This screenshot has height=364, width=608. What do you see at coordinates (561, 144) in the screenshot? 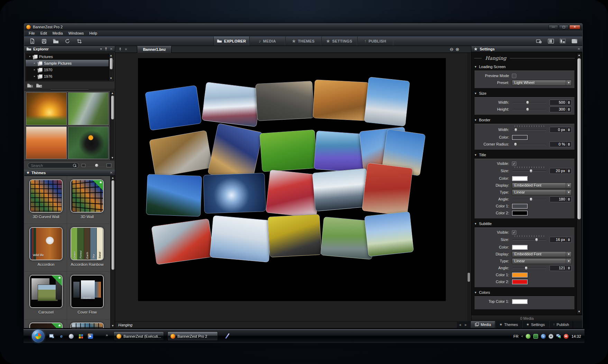
I see `corner-radius-spinbox: 0 %` at bounding box center [561, 144].